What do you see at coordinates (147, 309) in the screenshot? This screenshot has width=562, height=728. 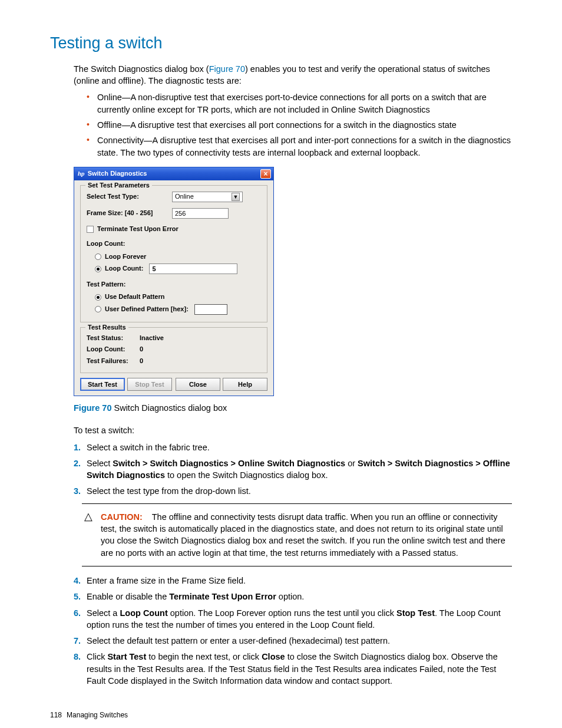 I see `user-pattern-label: User Defined Pattern [hex]:` at bounding box center [147, 309].